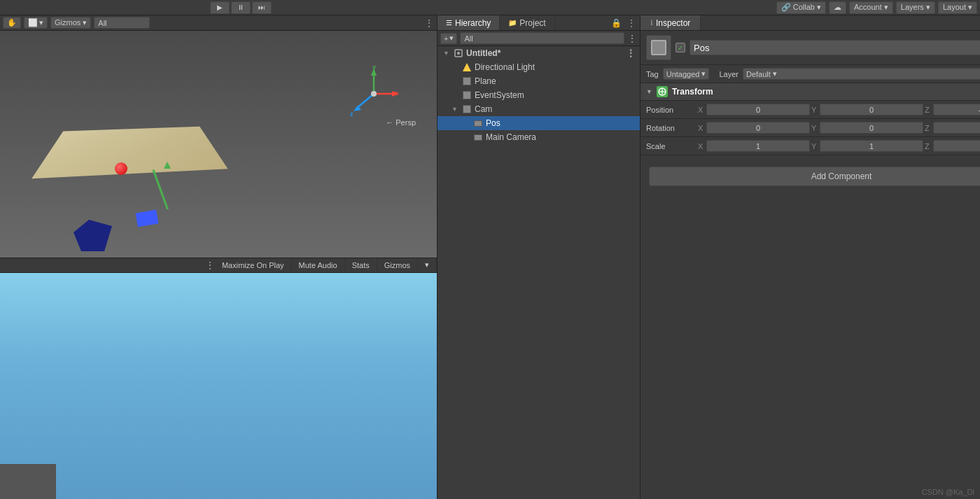 This screenshot has width=980, height=499. Describe the element at coordinates (318, 265) in the screenshot. I see `mute-audio-button: Mute Audio` at that location.